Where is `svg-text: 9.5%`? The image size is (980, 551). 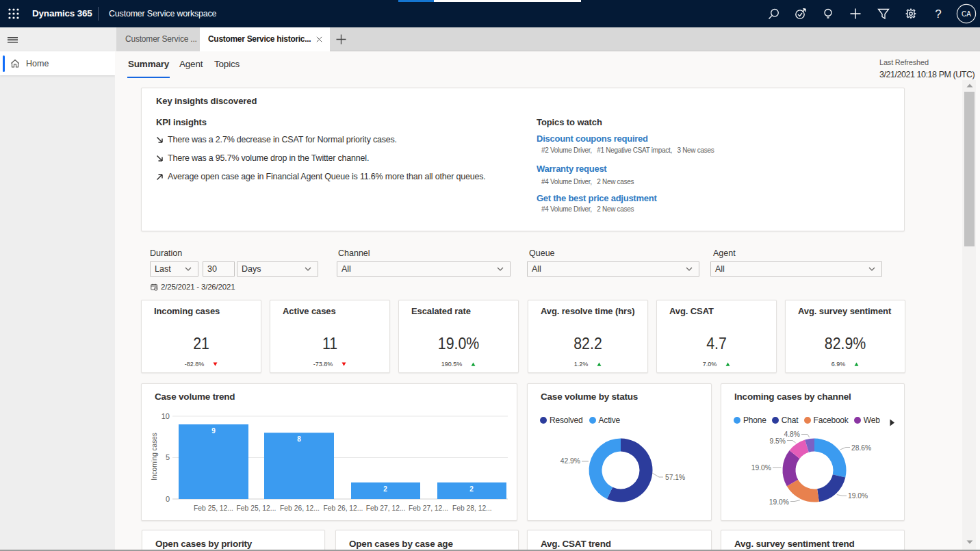
svg-text: 9.5% is located at coordinates (777, 441).